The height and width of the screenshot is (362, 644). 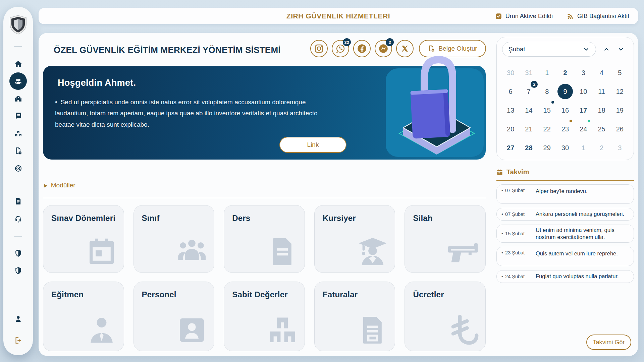 What do you see at coordinates (602, 92) in the screenshot?
I see `calendar-day: 11` at bounding box center [602, 92].